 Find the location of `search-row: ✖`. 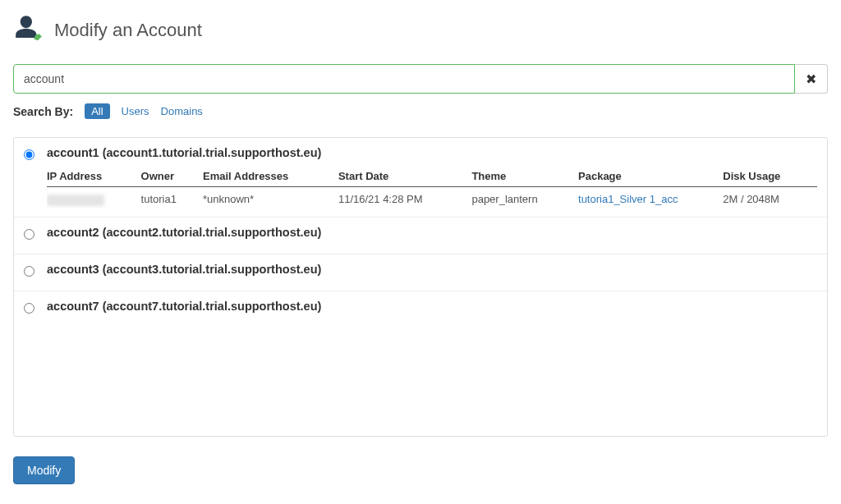

search-row: ✖ is located at coordinates (420, 79).